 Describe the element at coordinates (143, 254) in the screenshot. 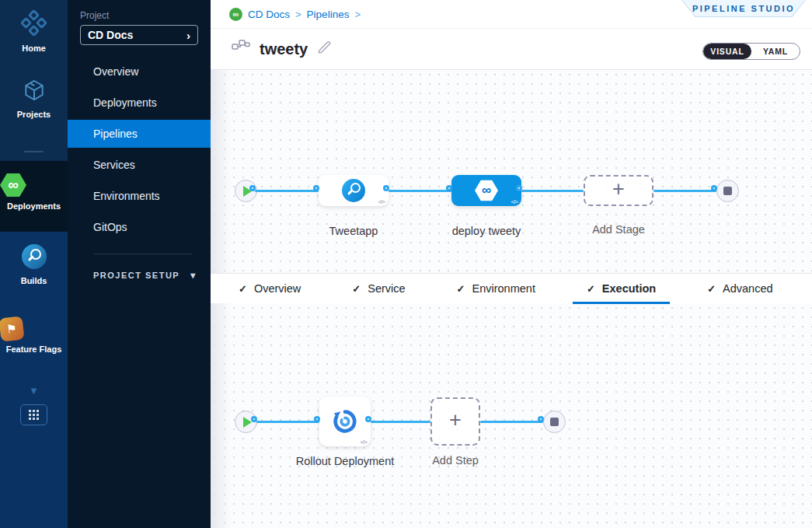

I see `sidebar-divider` at that location.